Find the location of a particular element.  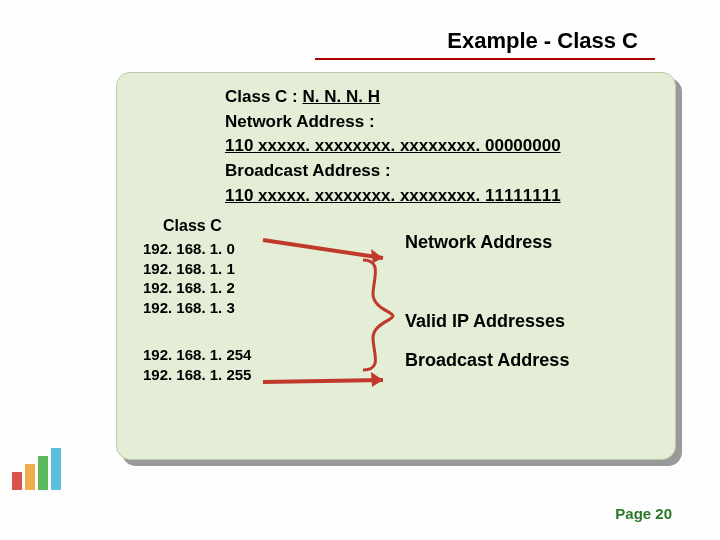

bars-logo-icon is located at coordinates (42, 468).